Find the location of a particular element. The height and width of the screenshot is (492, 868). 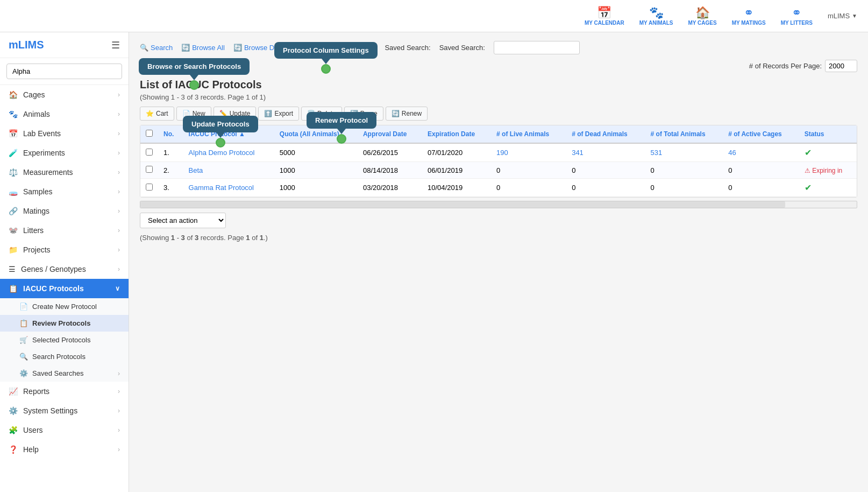

selected-protocols-icon: 🛒 is located at coordinates (24, 340).